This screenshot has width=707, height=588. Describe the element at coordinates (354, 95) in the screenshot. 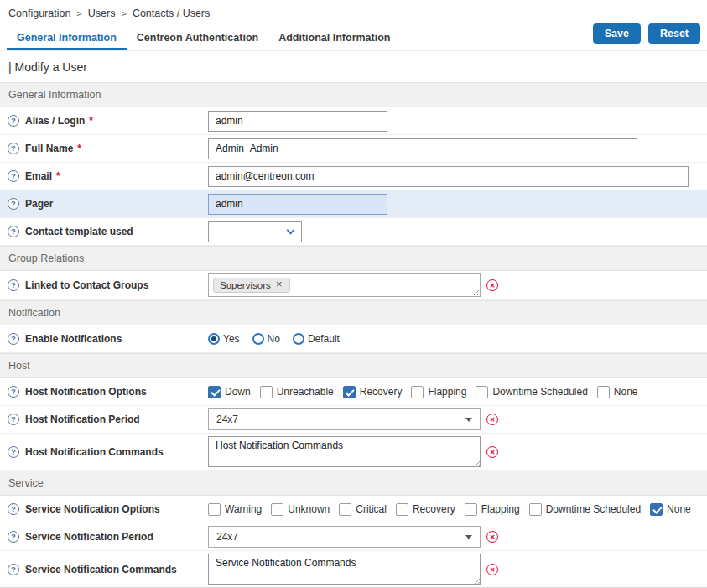

I see `section-header-general: General Information` at that location.